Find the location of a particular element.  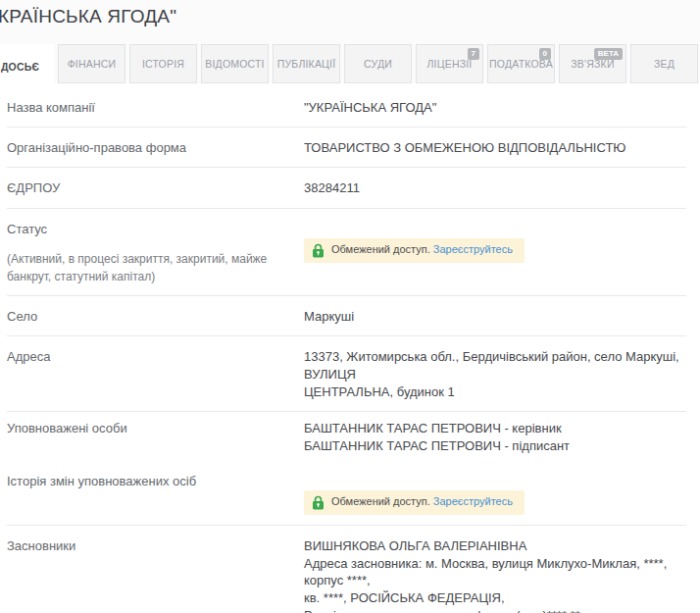

village-label: Село is located at coordinates (155, 317).